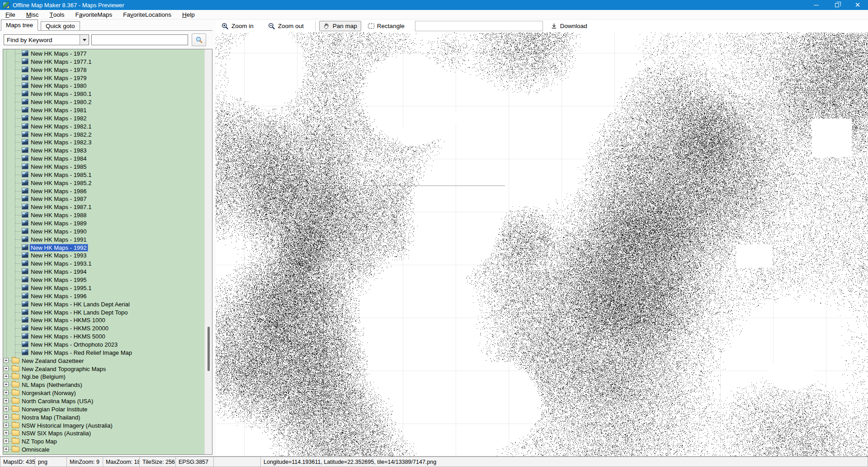 The width and height of the screenshot is (868, 467). What do you see at coordinates (104, 353) in the screenshot?
I see `tree-item: New HK Maps - Red Relief Image Map` at bounding box center [104, 353].